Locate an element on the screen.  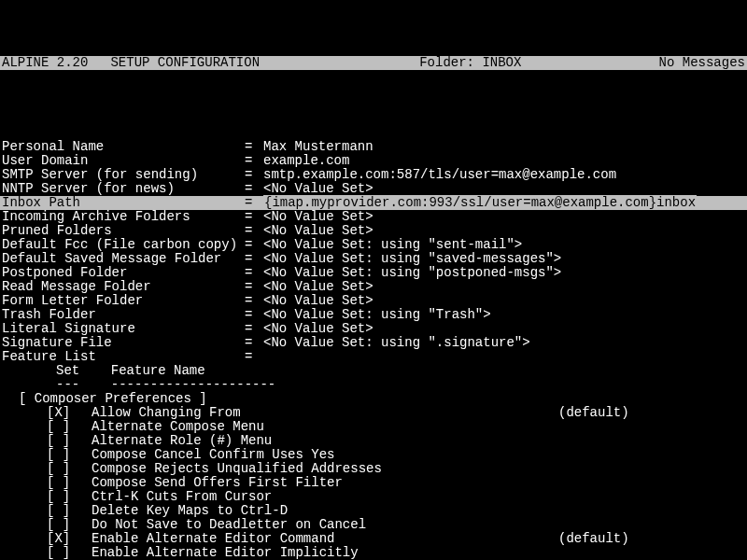
config-key: Literal Signature is located at coordinates (123, 329).